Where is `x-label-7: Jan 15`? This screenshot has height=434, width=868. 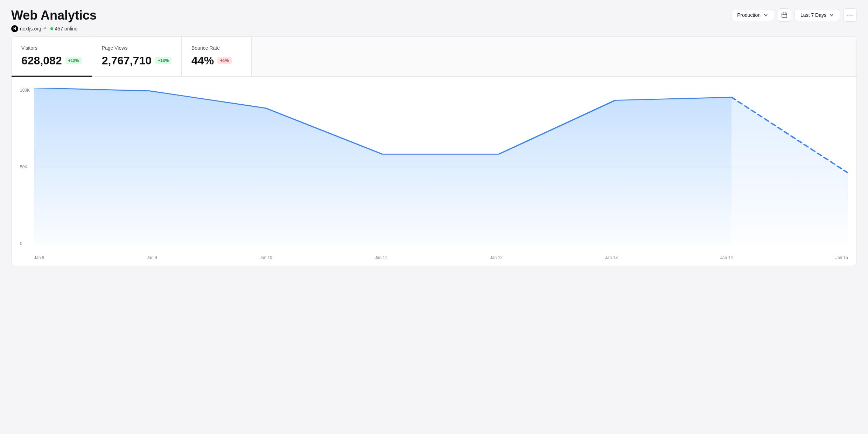
x-label-7: Jan 15 is located at coordinates (842, 258).